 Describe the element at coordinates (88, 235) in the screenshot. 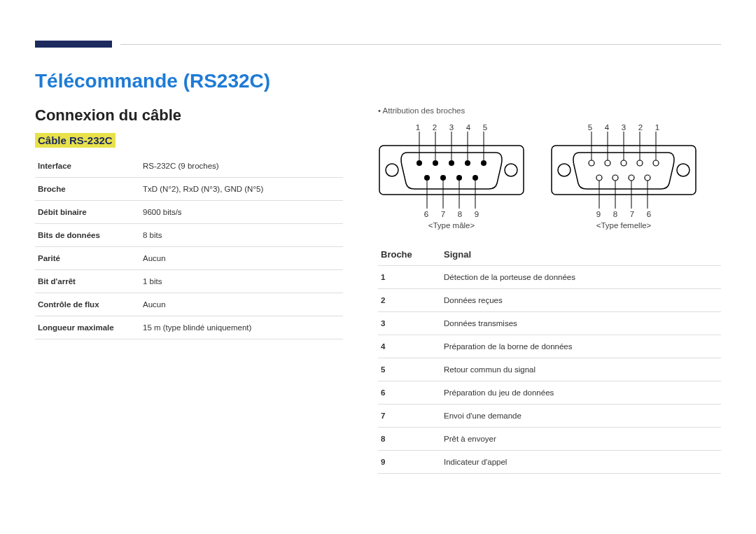

I see `spec-label: Bits de données` at that location.